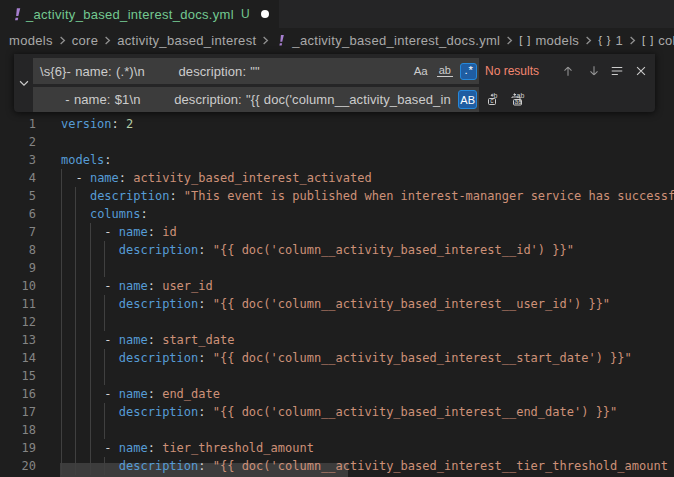 This screenshot has width=674, height=477. Describe the element at coordinates (519, 102) in the screenshot. I see `svg-text: ac` at that location.